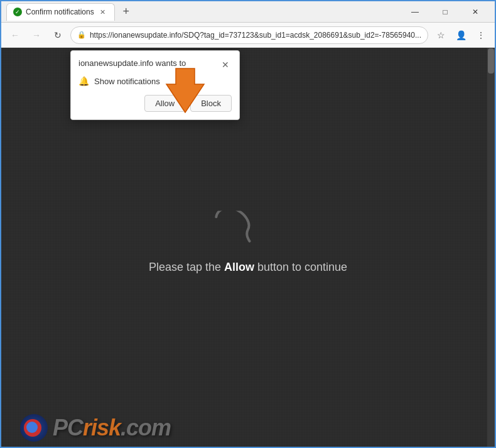 The width and height of the screenshot is (496, 448). I want to click on pcrisk-text: PCrisk.com, so click(112, 428).